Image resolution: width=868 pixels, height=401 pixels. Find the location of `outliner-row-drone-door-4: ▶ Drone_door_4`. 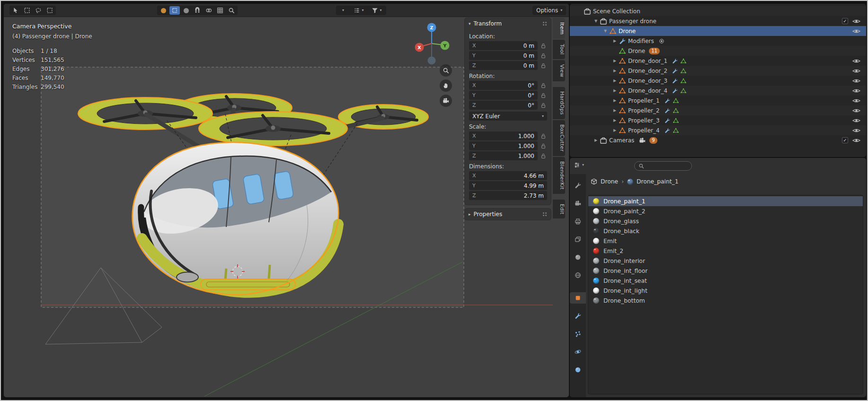

outliner-row-drone-door-4: ▶ Drone_door_4 is located at coordinates (718, 91).